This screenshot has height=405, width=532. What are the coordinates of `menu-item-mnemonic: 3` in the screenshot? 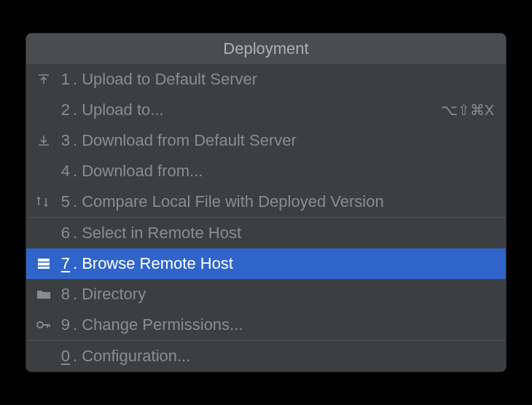 It's located at (62, 141).